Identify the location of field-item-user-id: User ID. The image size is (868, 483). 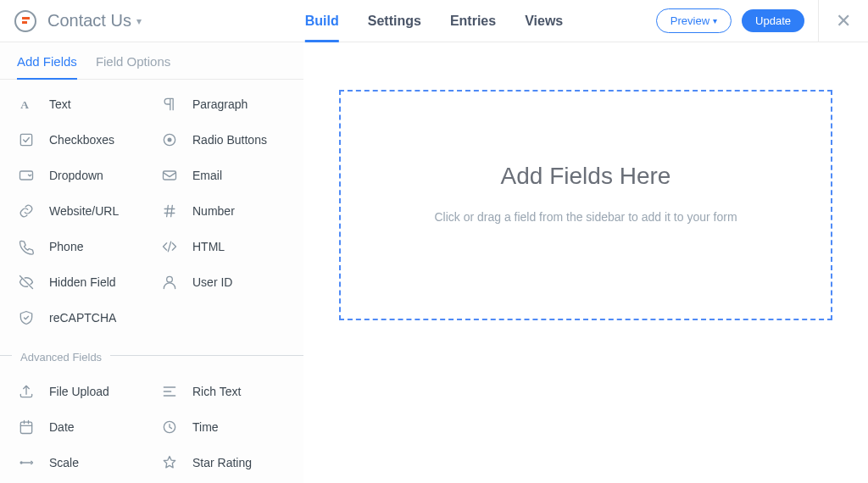
(224, 282).